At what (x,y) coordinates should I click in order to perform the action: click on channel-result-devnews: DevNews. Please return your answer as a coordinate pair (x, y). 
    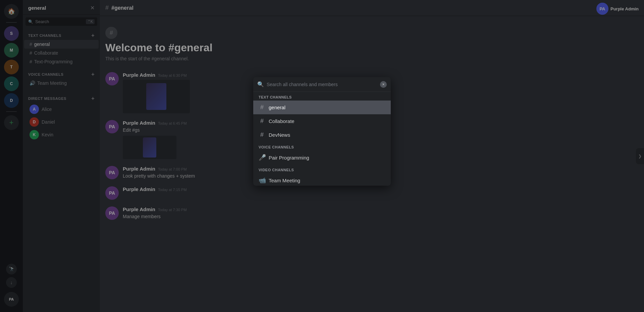
    Looking at the image, I should click on (279, 135).